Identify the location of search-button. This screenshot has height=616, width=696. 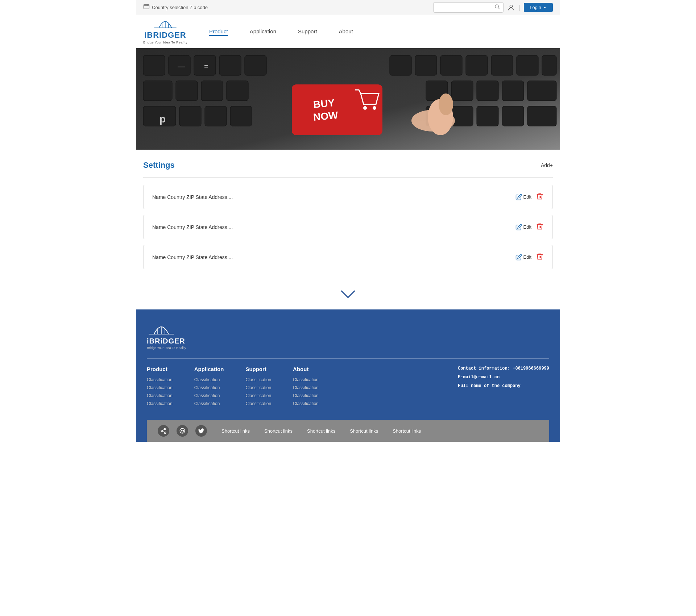
(497, 7).